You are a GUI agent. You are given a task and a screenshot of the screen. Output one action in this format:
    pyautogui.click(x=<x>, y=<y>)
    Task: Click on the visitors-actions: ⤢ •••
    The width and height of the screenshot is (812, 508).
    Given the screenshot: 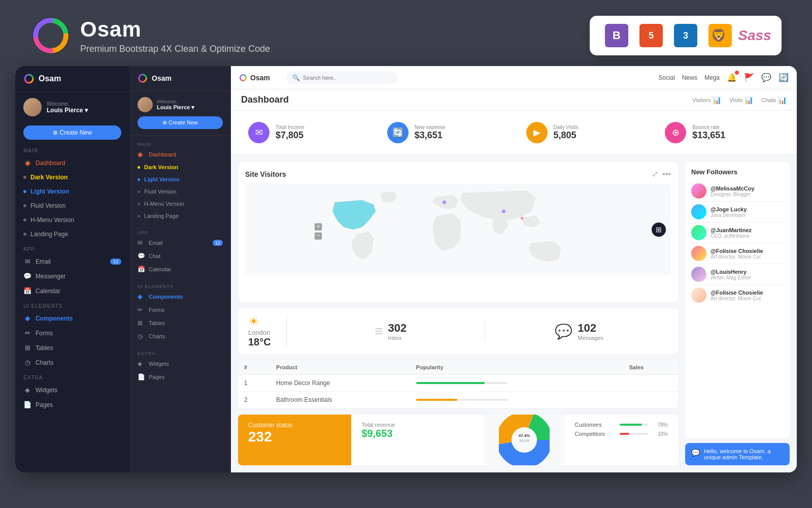 What is the action you would take?
    pyautogui.click(x=661, y=174)
    